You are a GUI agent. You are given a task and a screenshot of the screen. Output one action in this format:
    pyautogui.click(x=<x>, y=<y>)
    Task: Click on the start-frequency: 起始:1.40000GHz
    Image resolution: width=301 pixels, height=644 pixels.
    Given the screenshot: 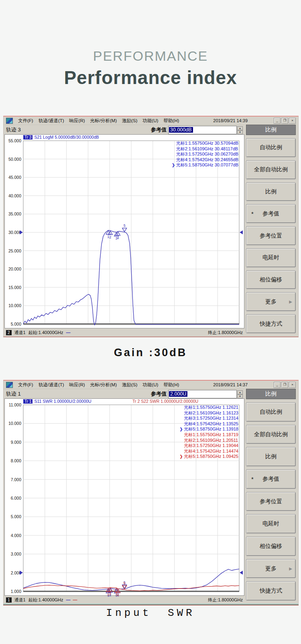 What is the action you would take?
    pyautogui.click(x=46, y=600)
    